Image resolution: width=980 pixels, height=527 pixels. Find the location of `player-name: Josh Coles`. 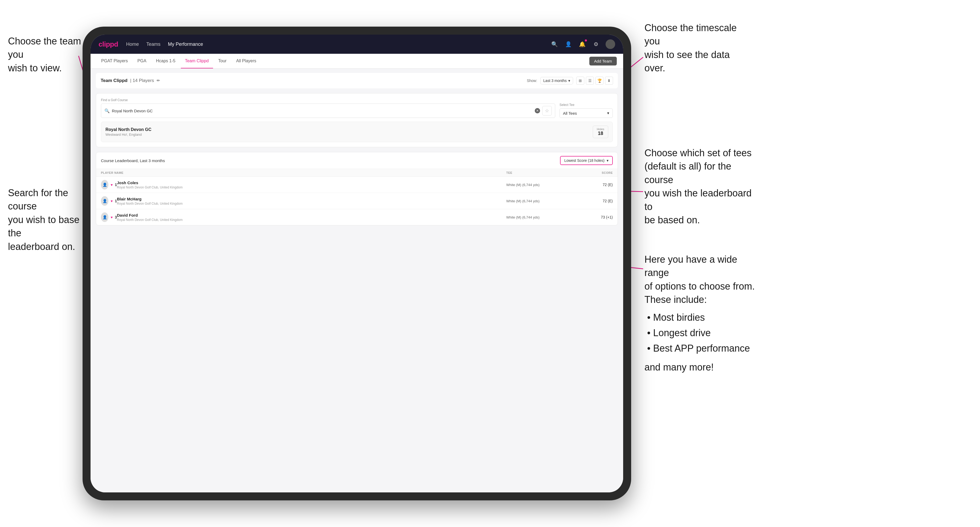

player-name: Josh Coles is located at coordinates (312, 183).